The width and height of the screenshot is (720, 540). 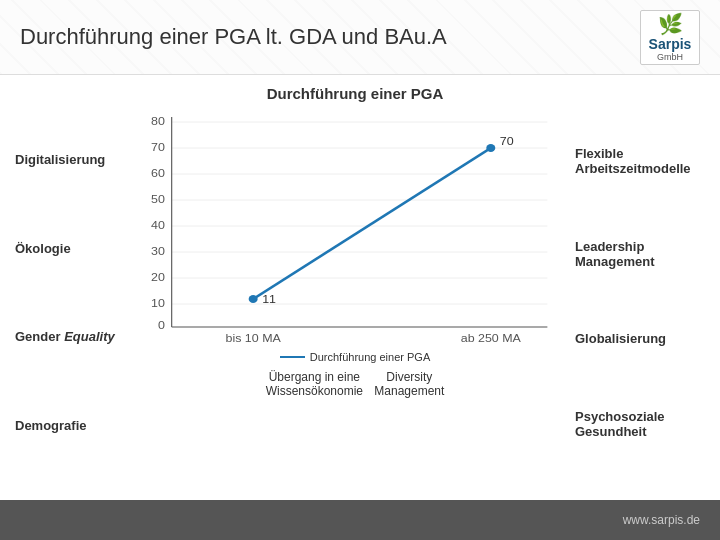 What do you see at coordinates (292, 357) in the screenshot?
I see `legend-line-icon` at bounding box center [292, 357].